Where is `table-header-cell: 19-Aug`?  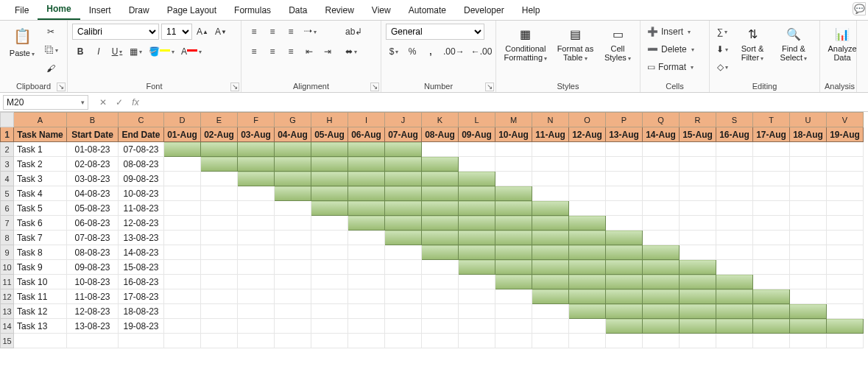 table-header-cell: 19-Aug is located at coordinates (845, 135).